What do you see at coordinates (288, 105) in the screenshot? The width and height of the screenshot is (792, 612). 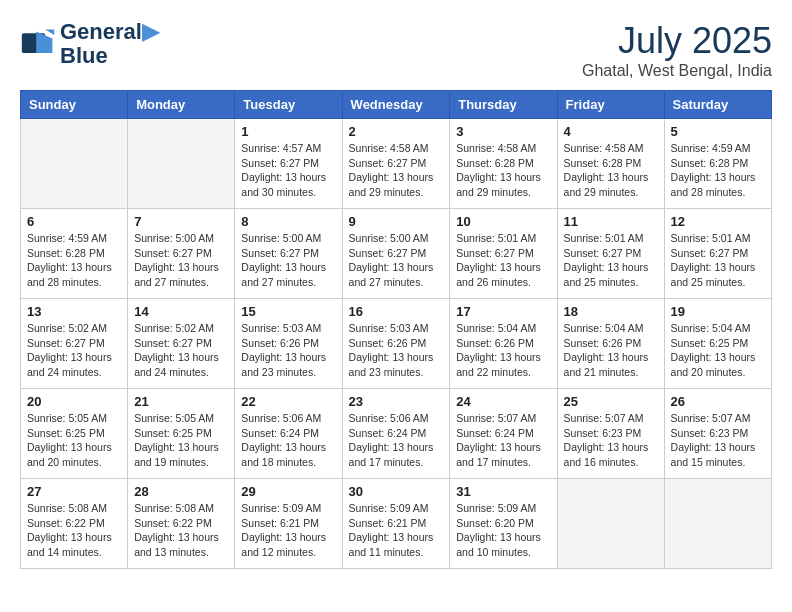 I see `weekday-header-tuesday: Tuesday` at bounding box center [288, 105].